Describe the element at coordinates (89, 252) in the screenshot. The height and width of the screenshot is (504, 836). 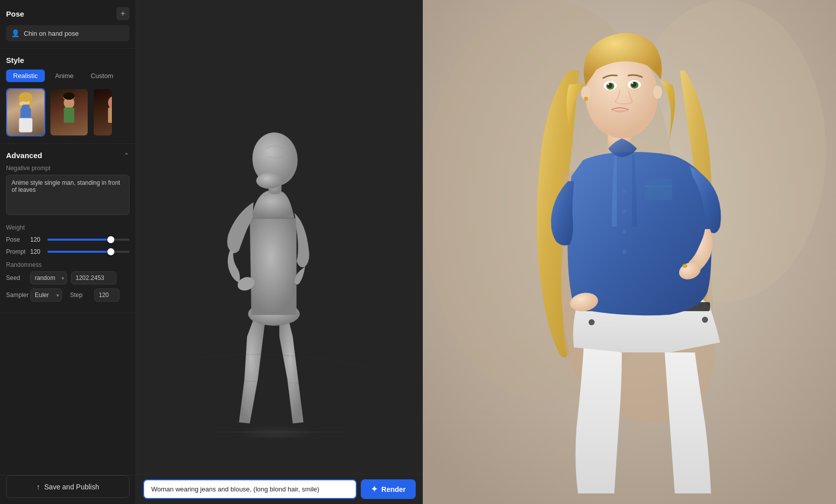
I see `prompt-weight-slider` at that location.